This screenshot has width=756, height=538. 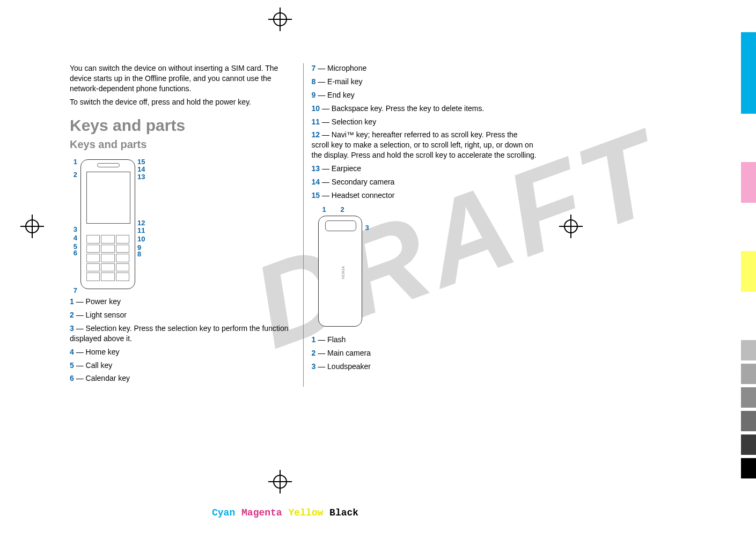 I want to click on callout-4: 4, so click(x=74, y=238).